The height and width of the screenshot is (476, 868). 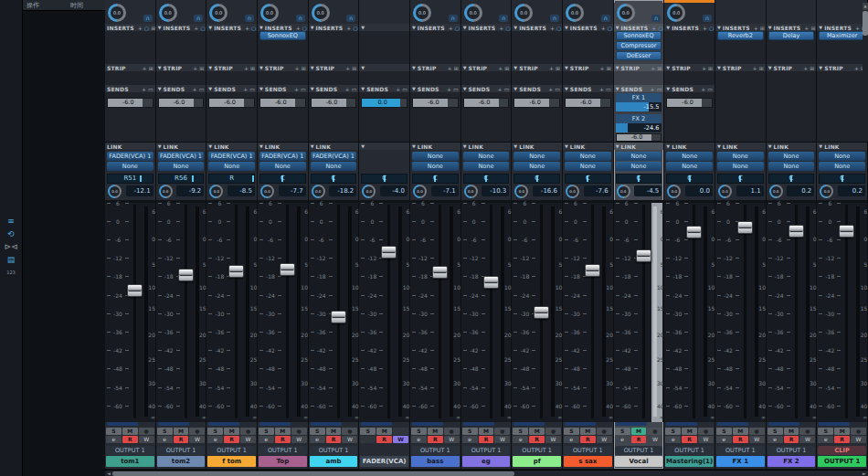 I want to click on strip-header: STRIP+⊞, so click(x=130, y=68).